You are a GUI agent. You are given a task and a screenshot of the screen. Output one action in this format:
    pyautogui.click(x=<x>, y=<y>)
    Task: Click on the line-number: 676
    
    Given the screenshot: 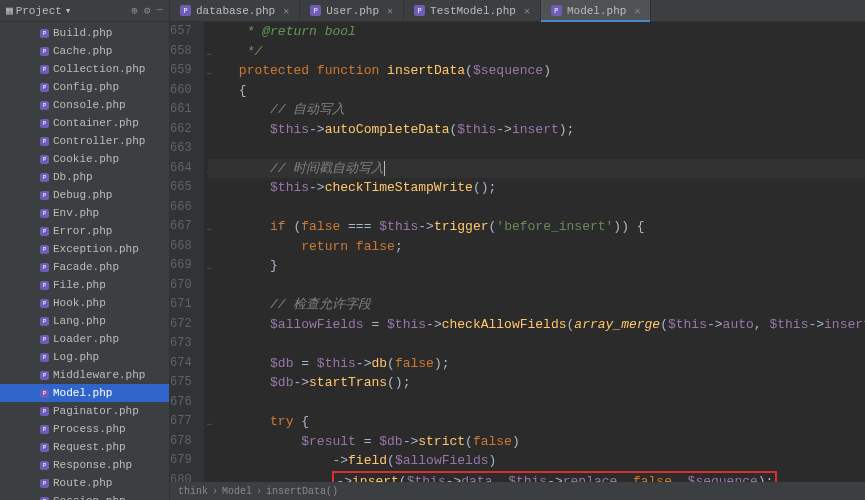 What is the action you would take?
    pyautogui.click(x=181, y=403)
    